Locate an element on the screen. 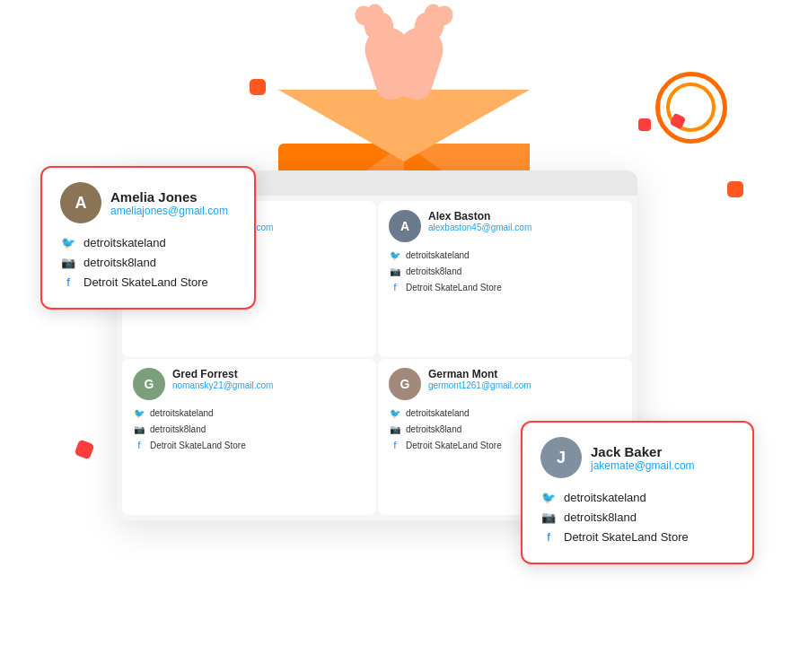  alex-facebook: f Detroit SkateLand Store is located at coordinates (505, 288).